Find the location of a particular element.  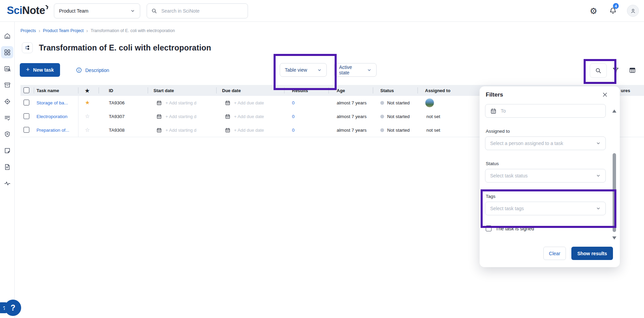

notifications-button: 4 is located at coordinates (613, 11).